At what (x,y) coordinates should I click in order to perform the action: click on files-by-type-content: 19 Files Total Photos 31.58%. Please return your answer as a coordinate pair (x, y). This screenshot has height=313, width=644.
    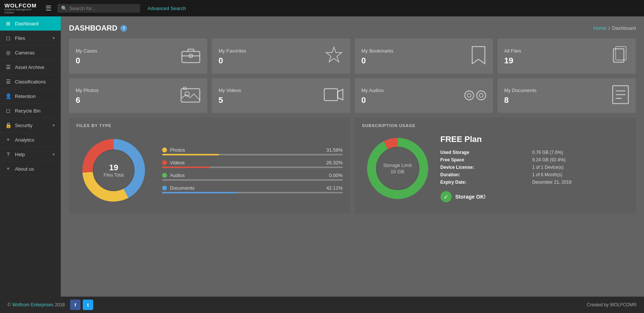
    Looking at the image, I should click on (209, 170).